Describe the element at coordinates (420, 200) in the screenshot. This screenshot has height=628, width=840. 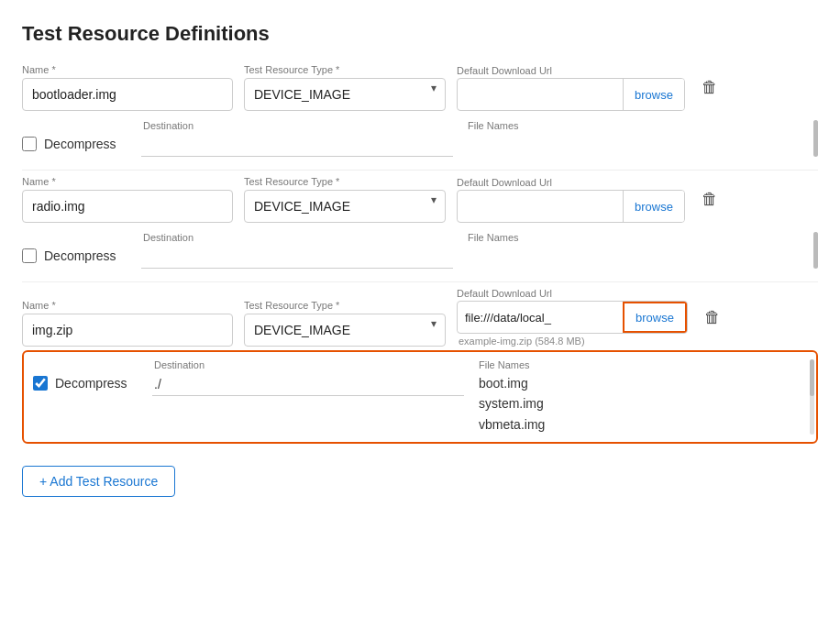
I see `resource-row-2: Name * Test Resource Type * DEVICE_IMAGE…` at that location.